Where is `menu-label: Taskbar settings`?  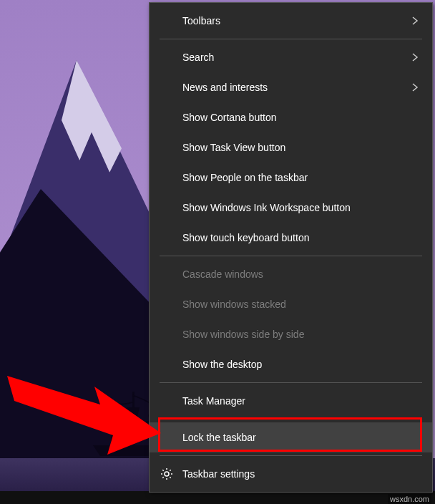
menu-label: Taskbar settings is located at coordinates (219, 474).